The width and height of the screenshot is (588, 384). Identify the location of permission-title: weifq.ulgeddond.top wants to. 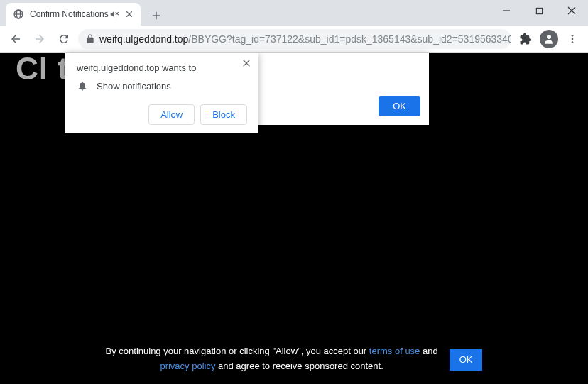
(162, 68).